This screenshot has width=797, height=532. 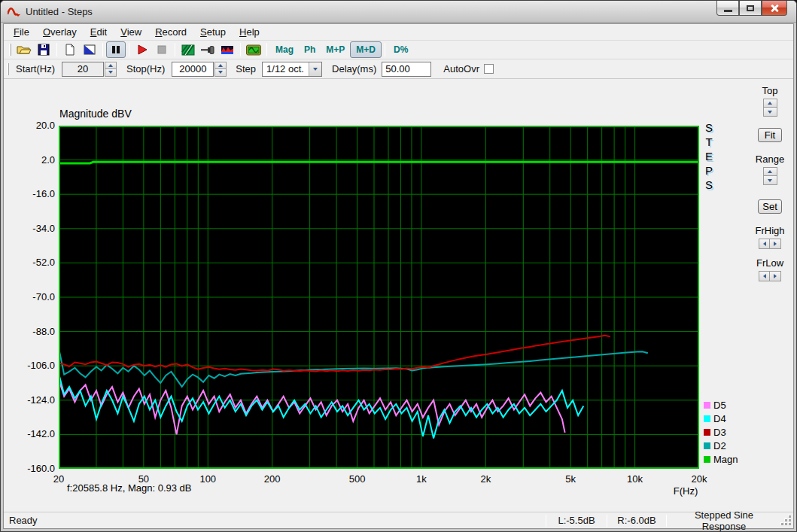 I want to click on scope-button, so click(x=254, y=50).